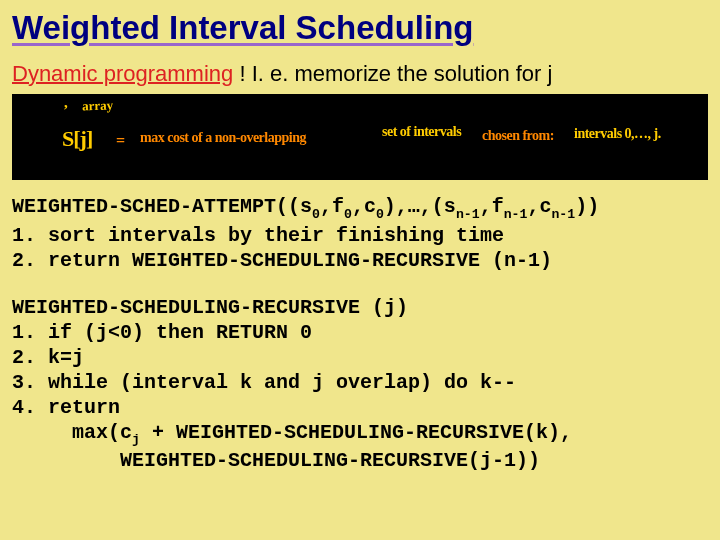 The width and height of the screenshot is (720, 540). Describe the element at coordinates (516, 214) in the screenshot. I see `c1-subnb: n-1` at that location.